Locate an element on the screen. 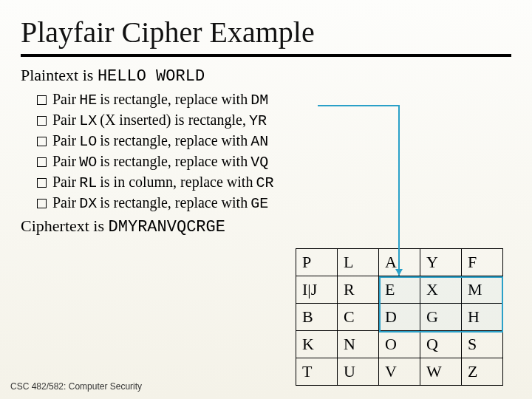 The image size is (532, 399). table-cell: Z is located at coordinates (482, 372).